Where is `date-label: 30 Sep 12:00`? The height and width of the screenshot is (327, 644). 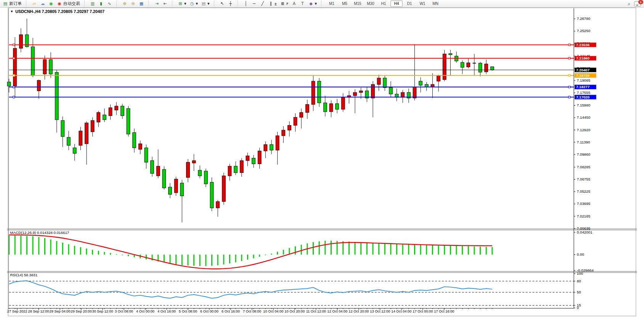
date-label: 30 Sep 12:00 is located at coordinates (102, 311).